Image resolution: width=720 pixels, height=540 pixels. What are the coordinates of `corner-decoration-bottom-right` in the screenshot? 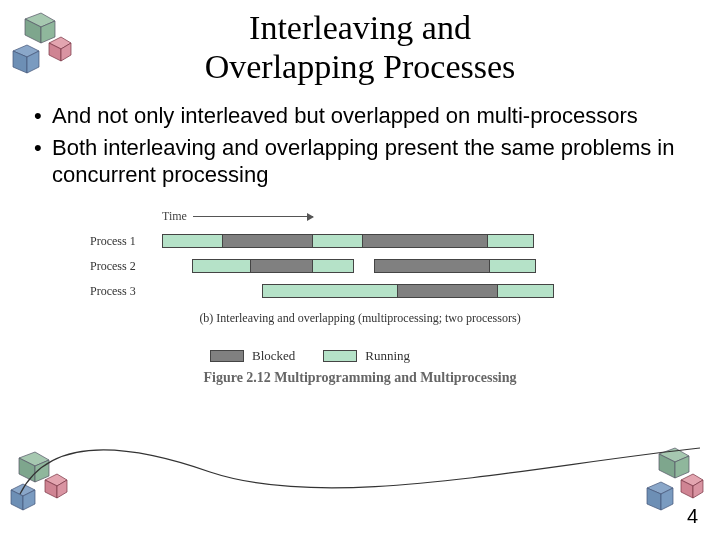 It's located at (675, 480).